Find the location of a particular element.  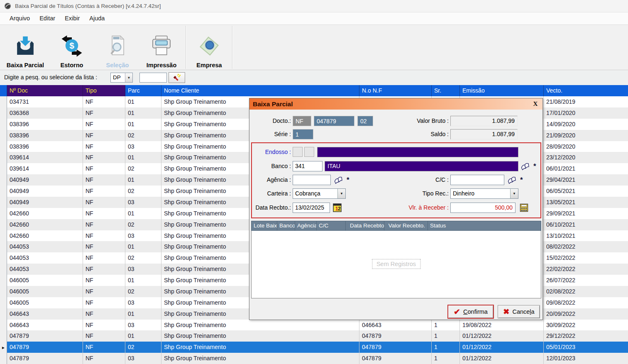

table-row: 047879 NF 03 Shp Group Treinamento 04787… is located at coordinates (314, 359).